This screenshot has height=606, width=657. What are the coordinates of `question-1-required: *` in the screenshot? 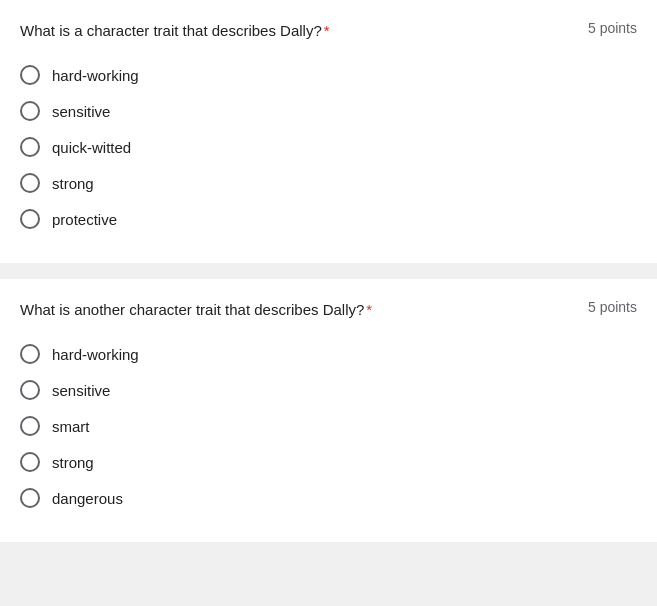 It's located at (327, 30).